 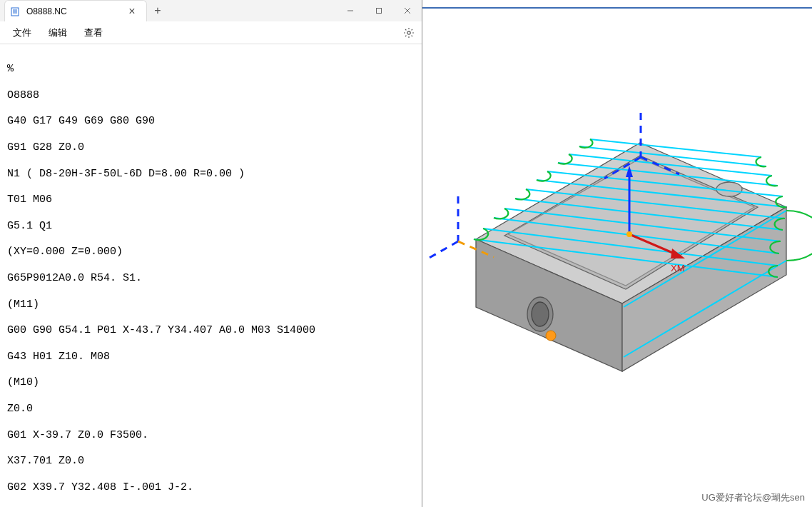 I want to click on axis-label-xm: XM, so click(x=678, y=268).